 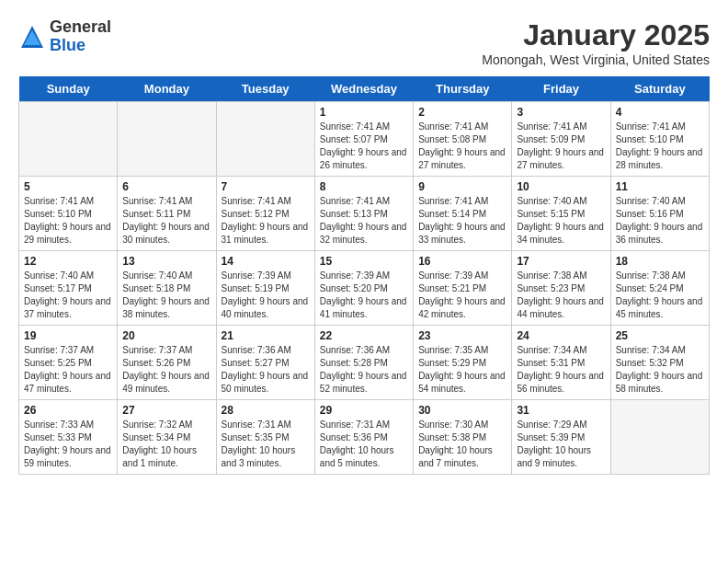 I want to click on calendar-cell: 1Sunrise: 7:41 AM Sunset: 5:07 PM Daylig…, so click(x=364, y=140).